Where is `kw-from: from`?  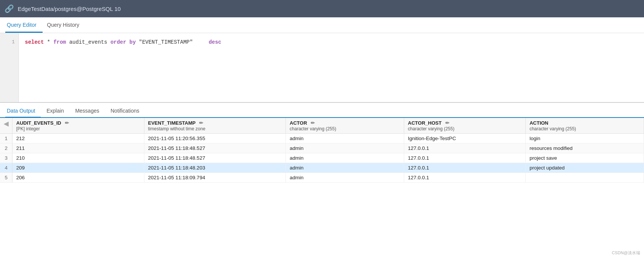 kw-from: from is located at coordinates (60, 42).